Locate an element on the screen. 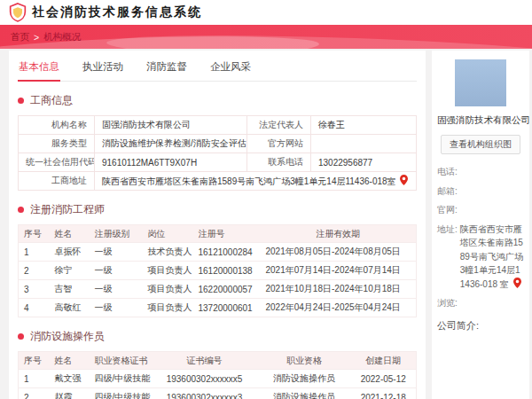 The image size is (532, 399). sidebar-field-website: 官网: is located at coordinates (481, 210).